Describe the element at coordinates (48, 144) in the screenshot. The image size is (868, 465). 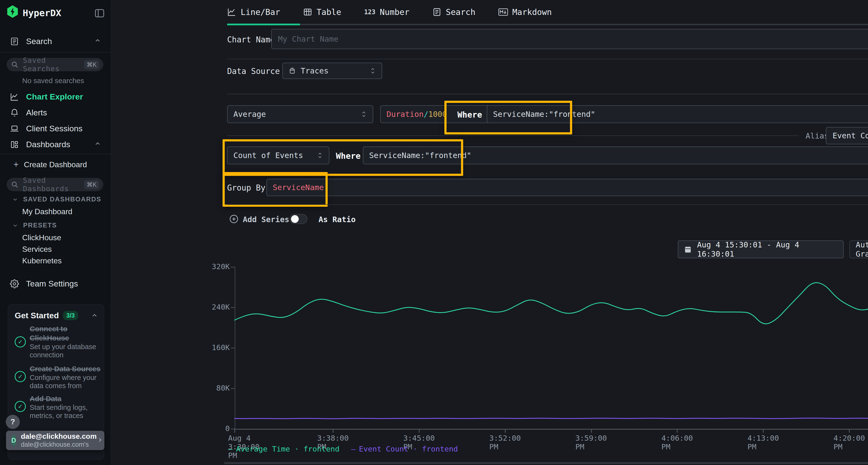
I see `dashboards-label: Dashboards` at that location.